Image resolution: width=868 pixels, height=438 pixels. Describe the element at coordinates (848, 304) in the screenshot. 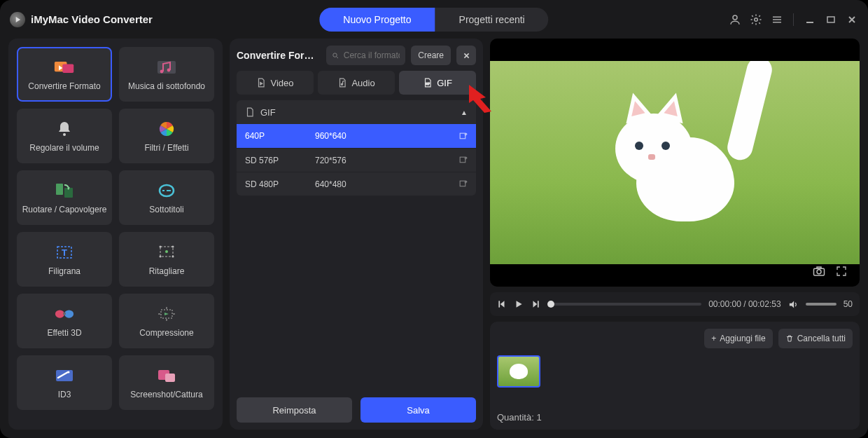

I see `volume-value: 50` at that location.